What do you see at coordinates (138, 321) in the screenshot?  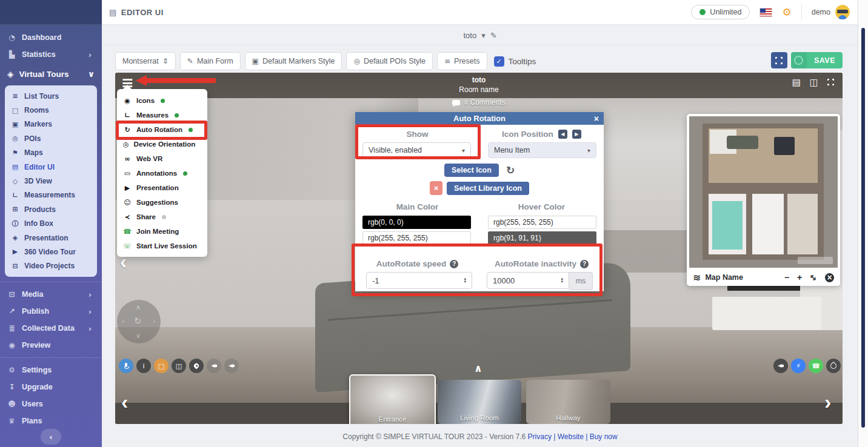 I see `dpad-rotate-icon: ↻` at bounding box center [138, 321].